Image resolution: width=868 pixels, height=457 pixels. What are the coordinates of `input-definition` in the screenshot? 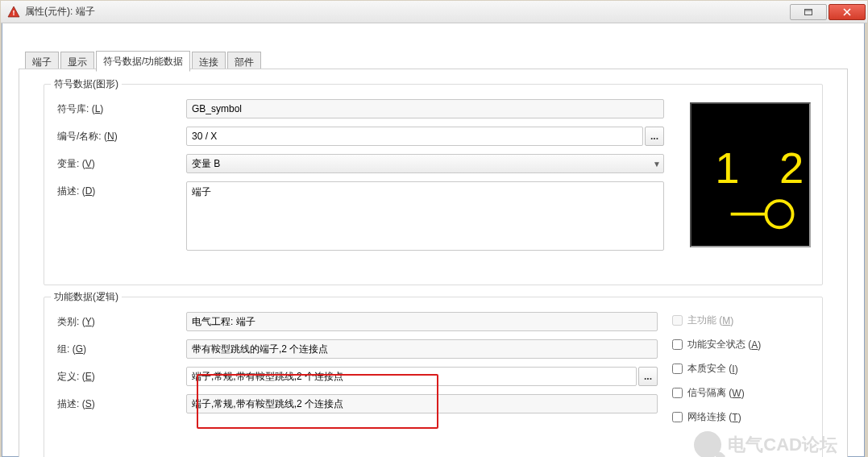 It's located at (411, 376).